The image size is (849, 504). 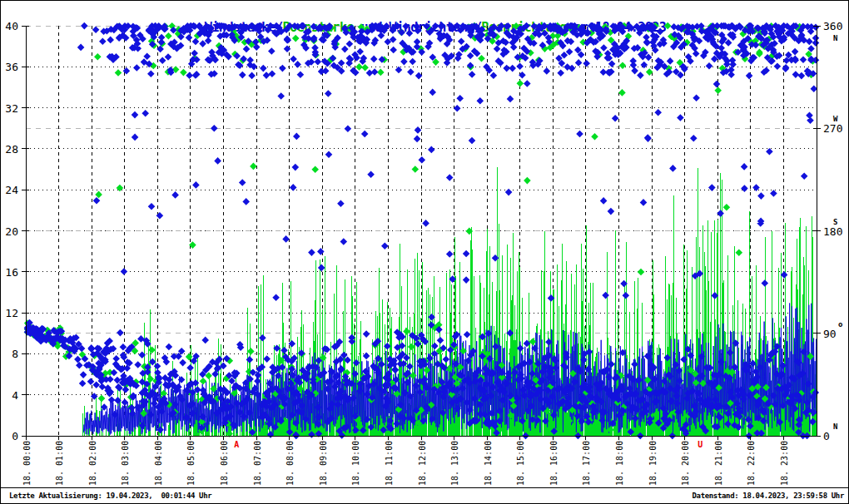 What do you see at coordinates (191, 463) in the screenshot?
I see `svg-text: 18. 05:00` at bounding box center [191, 463].